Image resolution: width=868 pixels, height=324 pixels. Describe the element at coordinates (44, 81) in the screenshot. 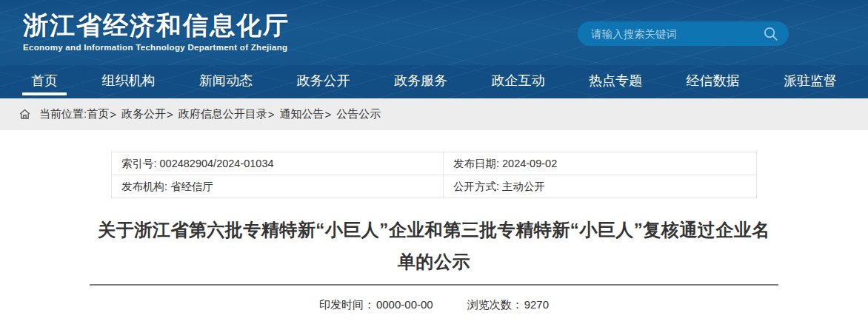

I see `nav-item-home: 首页` at that location.